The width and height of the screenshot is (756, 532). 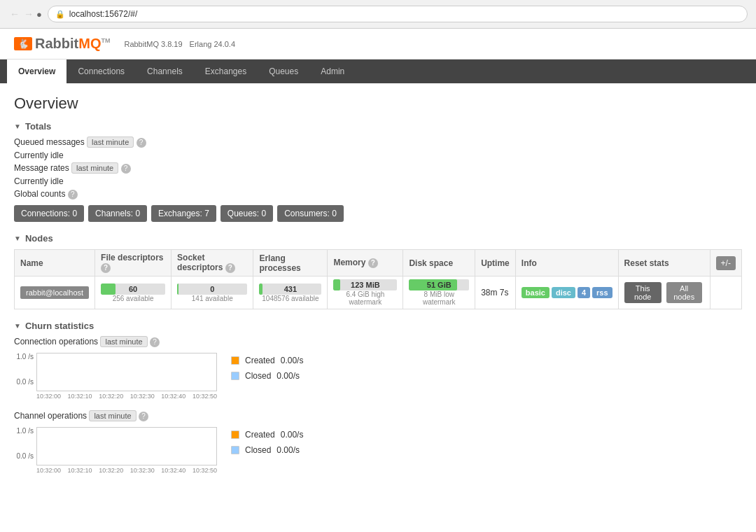 I want to click on consumers-count: Consumers: 0, so click(x=311, y=214).